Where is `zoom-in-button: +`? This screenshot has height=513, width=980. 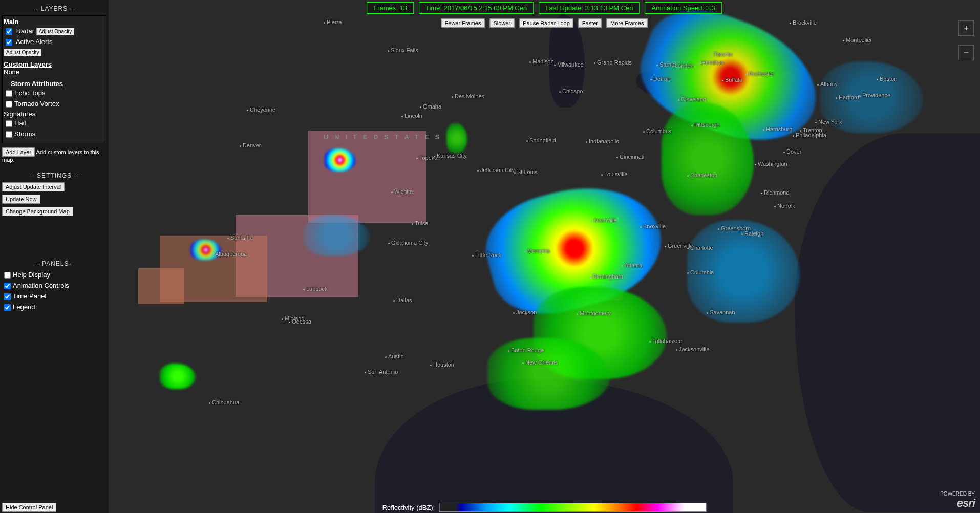
zoom-in-button: + is located at coordinates (966, 28).